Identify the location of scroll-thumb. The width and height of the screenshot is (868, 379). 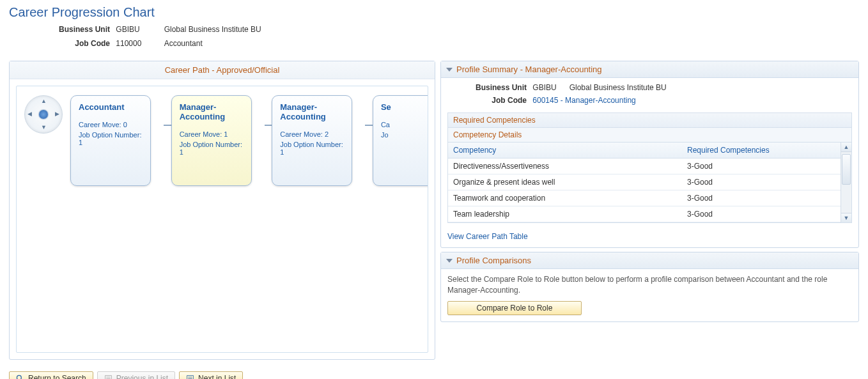
(846, 169).